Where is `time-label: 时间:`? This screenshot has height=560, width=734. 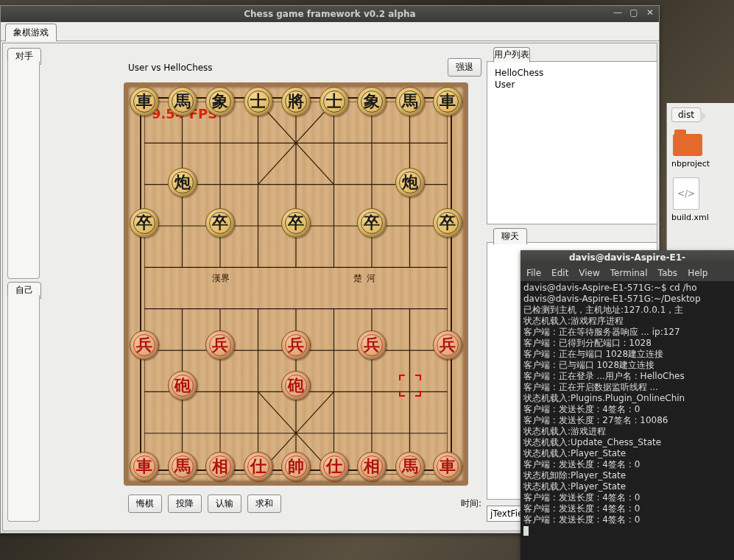 time-label: 时间: is located at coordinates (471, 503).